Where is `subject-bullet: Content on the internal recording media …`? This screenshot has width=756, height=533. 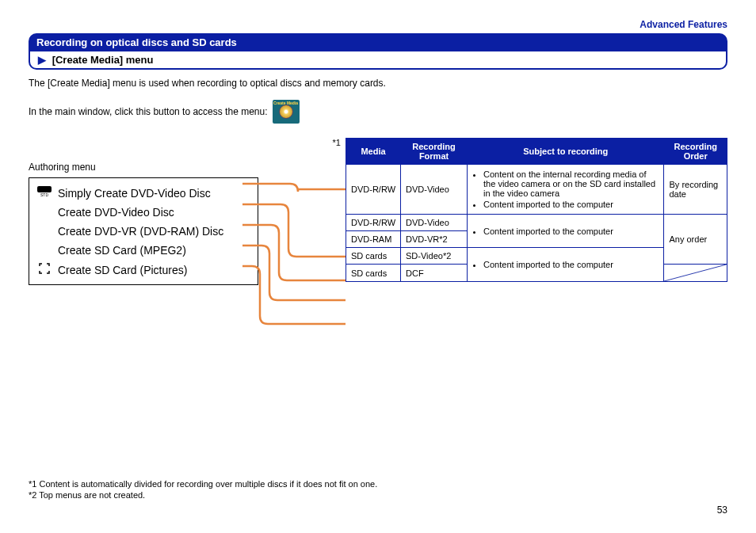 subject-bullet: Content on the internal recording media … is located at coordinates (571, 184).